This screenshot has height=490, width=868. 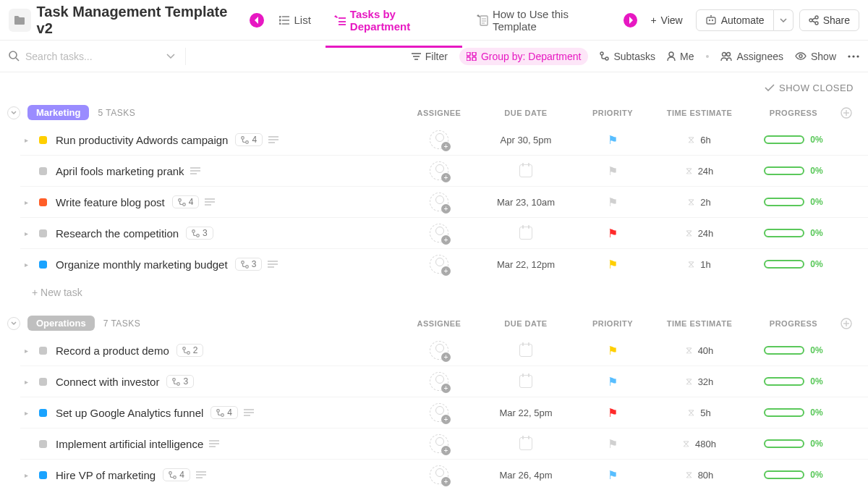 What do you see at coordinates (80, 56) in the screenshot?
I see `search-input` at bounding box center [80, 56].